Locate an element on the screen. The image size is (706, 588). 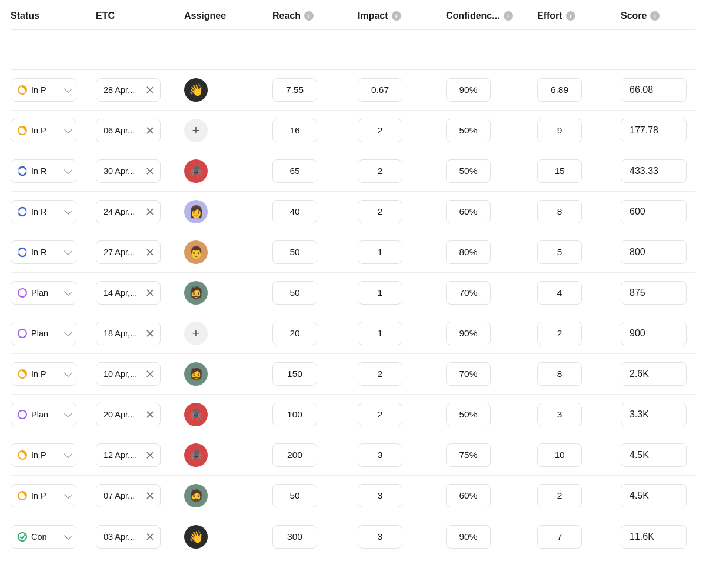
etc-chip: 18 Apr,... is located at coordinates (128, 333).